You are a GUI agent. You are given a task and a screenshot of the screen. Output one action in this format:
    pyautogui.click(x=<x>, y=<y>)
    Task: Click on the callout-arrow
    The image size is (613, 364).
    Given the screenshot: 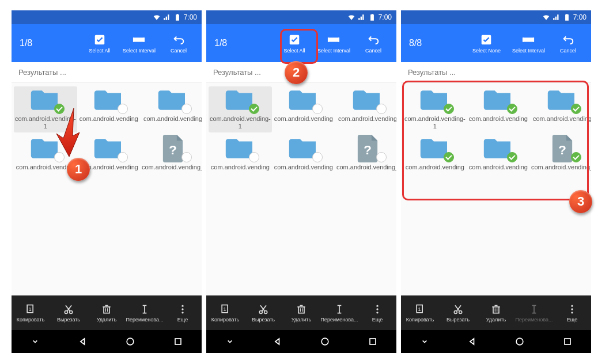 What is the action you would take?
    pyautogui.click(x=66, y=134)
    